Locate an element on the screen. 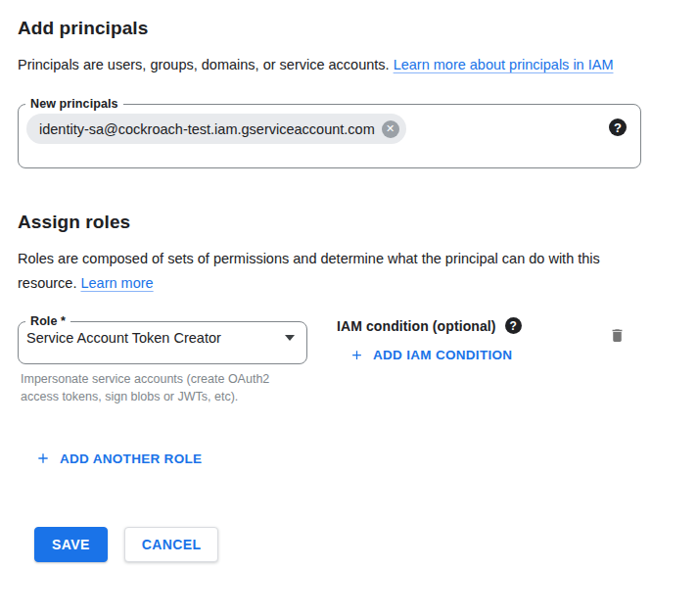 This screenshot has width=698, height=616. help-icon: ? is located at coordinates (618, 127).